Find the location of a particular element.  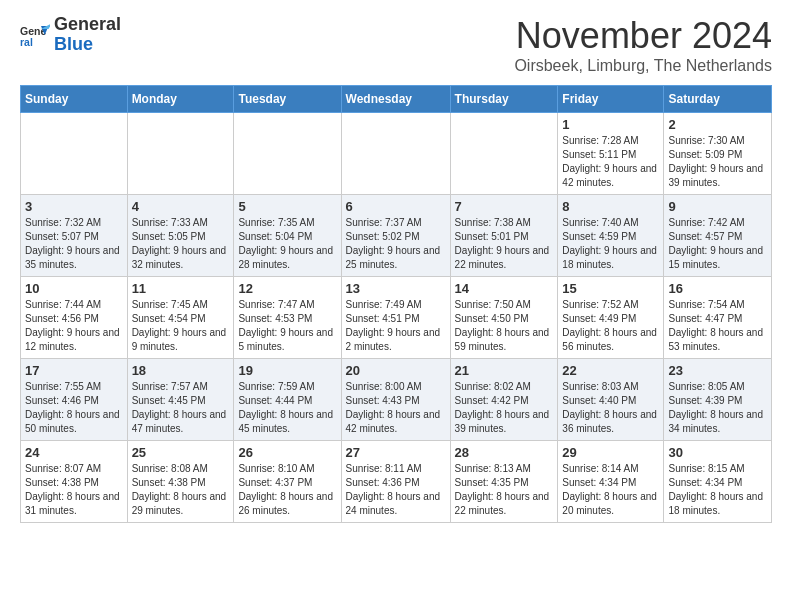

day-info: Sunrise: 8:15 AM Sunset: 4:34 PM Dayligh… is located at coordinates (718, 490).